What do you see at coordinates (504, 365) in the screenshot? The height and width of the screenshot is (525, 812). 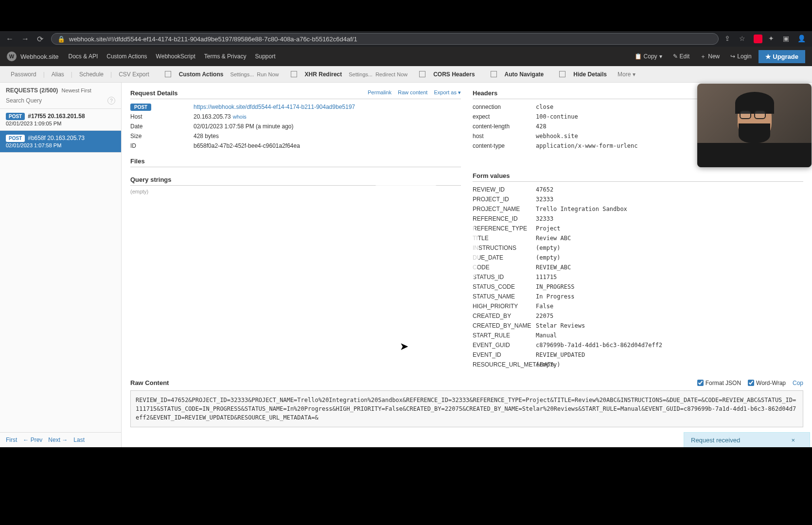 I see `form-key: RESOURCE_URL_METADATA` at bounding box center [504, 365].